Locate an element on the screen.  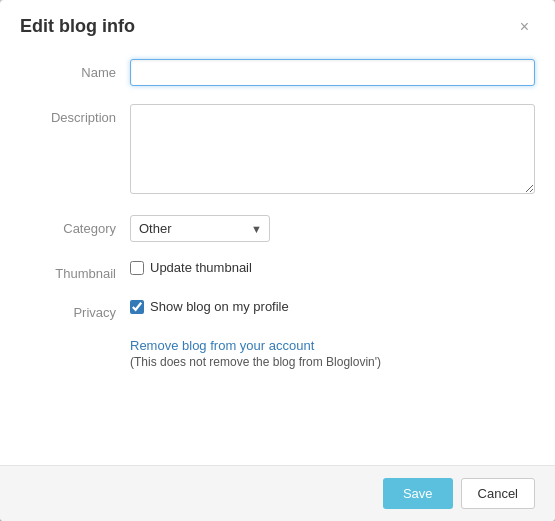
thumbnail-field-container: Update thumbnail is located at coordinates (332, 268).